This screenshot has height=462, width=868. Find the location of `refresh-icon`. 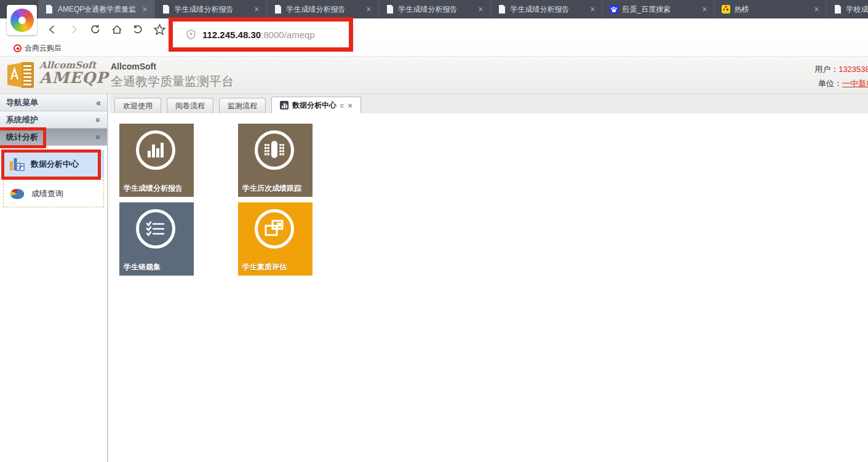

refresh-icon is located at coordinates (95, 30).